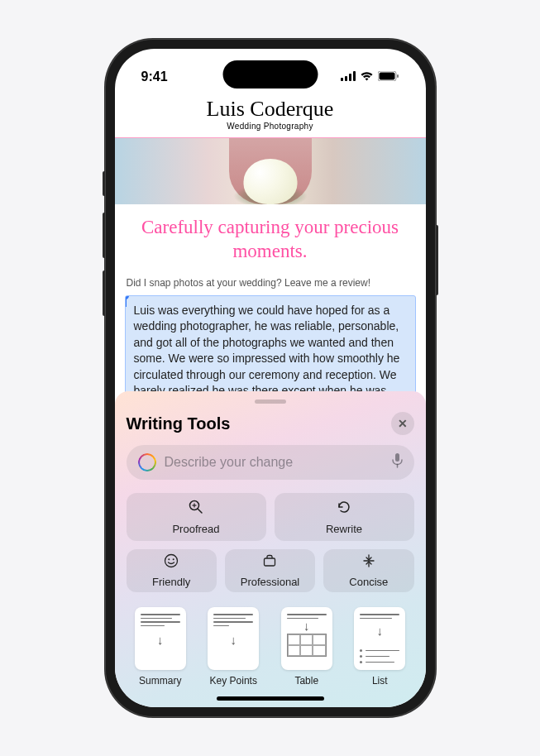 The image size is (540, 756). I want to click on proofread-label: Proofread, so click(195, 529).